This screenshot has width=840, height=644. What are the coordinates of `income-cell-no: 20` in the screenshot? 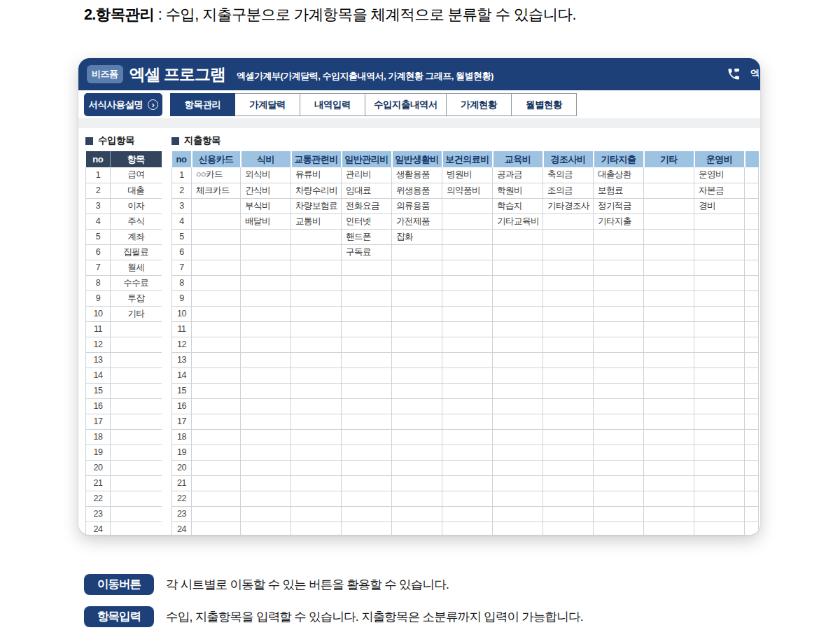 It's located at (98, 468).